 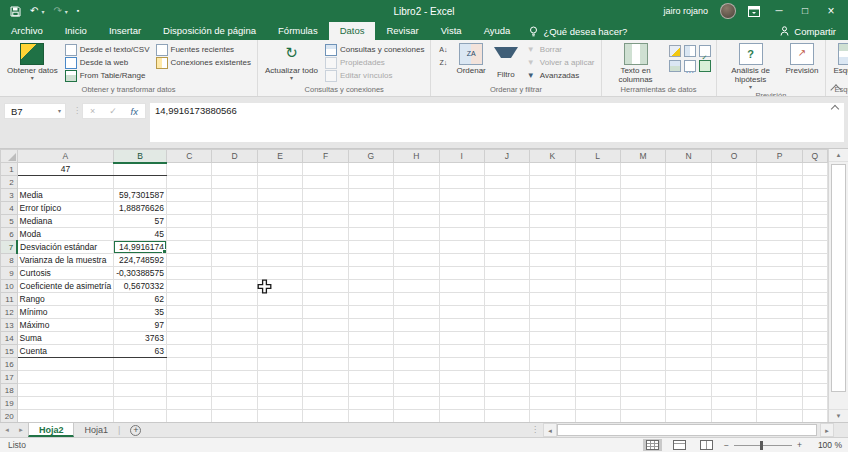 What do you see at coordinates (506, 352) in the screenshot?
I see `cell-J15` at bounding box center [506, 352].